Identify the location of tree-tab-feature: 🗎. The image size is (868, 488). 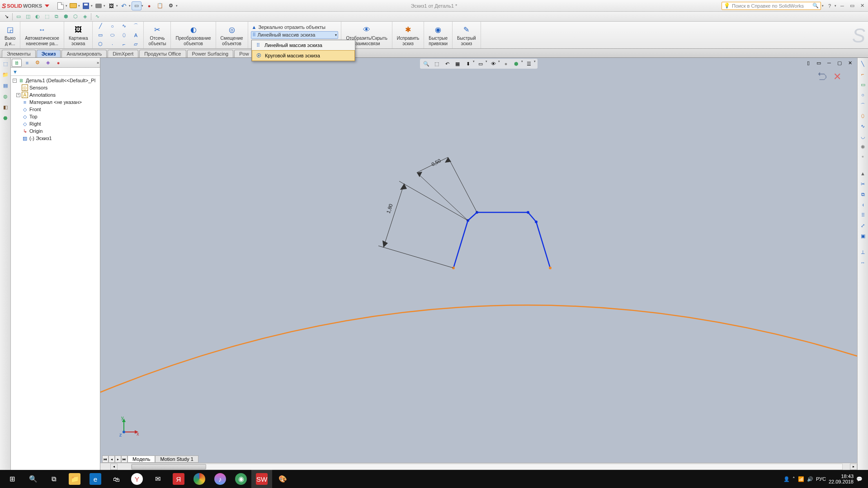
(17, 63).